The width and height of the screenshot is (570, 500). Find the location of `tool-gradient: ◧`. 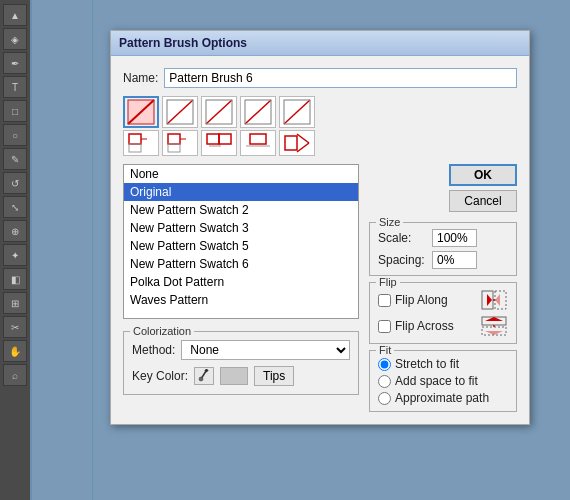

tool-gradient: ◧ is located at coordinates (15, 279).